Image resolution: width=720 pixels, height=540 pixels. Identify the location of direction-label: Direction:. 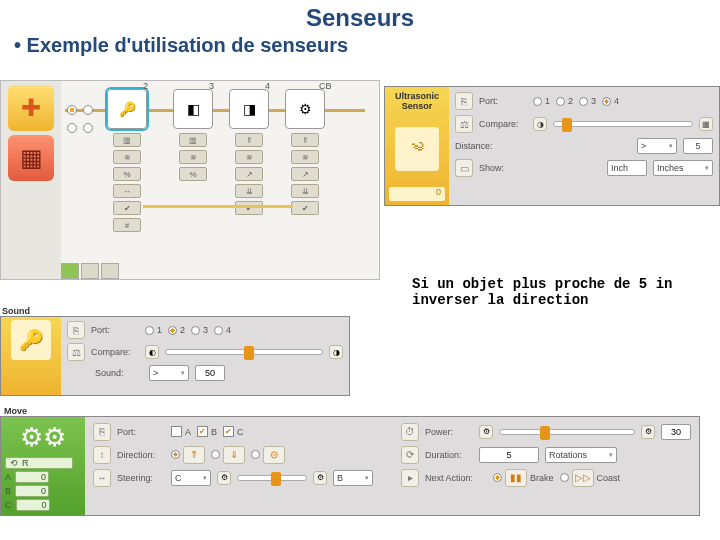
(141, 455).